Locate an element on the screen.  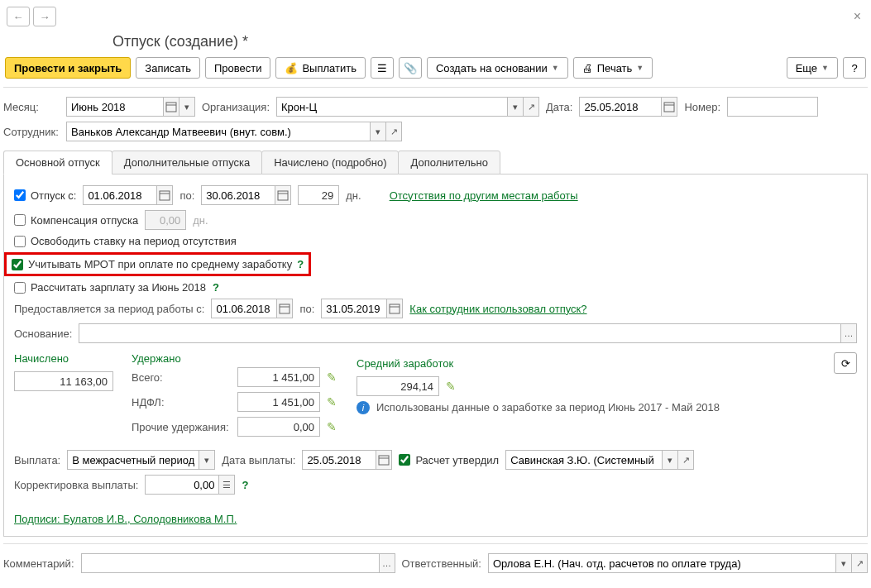
responsible-input is located at coordinates (662, 563).